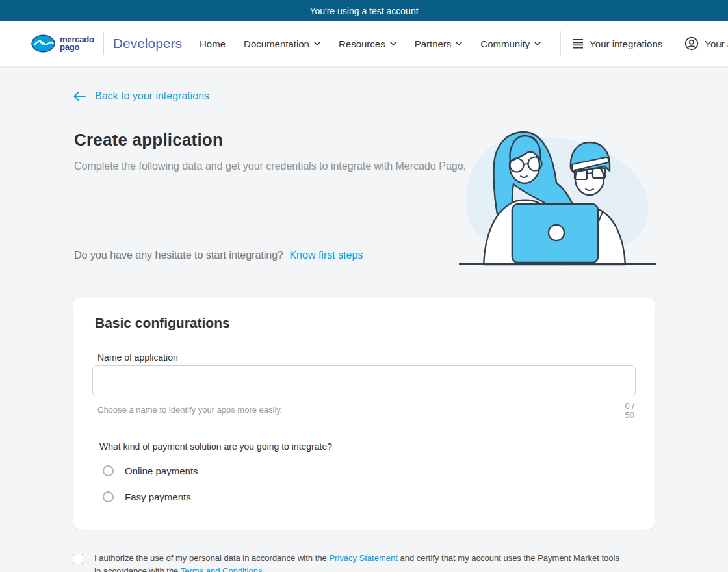 This screenshot has height=572, width=728. Describe the element at coordinates (148, 140) in the screenshot. I see `page-title: Create application` at that location.